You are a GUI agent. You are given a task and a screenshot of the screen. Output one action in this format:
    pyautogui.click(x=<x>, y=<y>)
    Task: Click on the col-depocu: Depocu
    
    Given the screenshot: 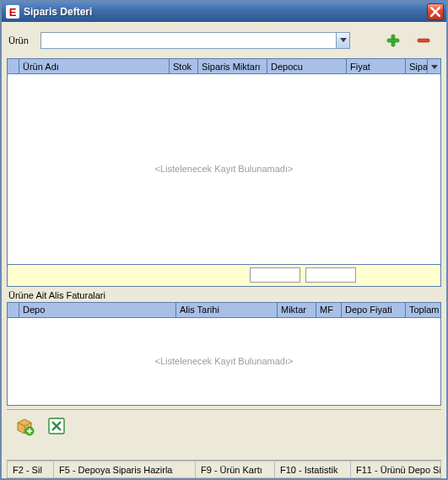 What is the action you would take?
    pyautogui.click(x=307, y=67)
    